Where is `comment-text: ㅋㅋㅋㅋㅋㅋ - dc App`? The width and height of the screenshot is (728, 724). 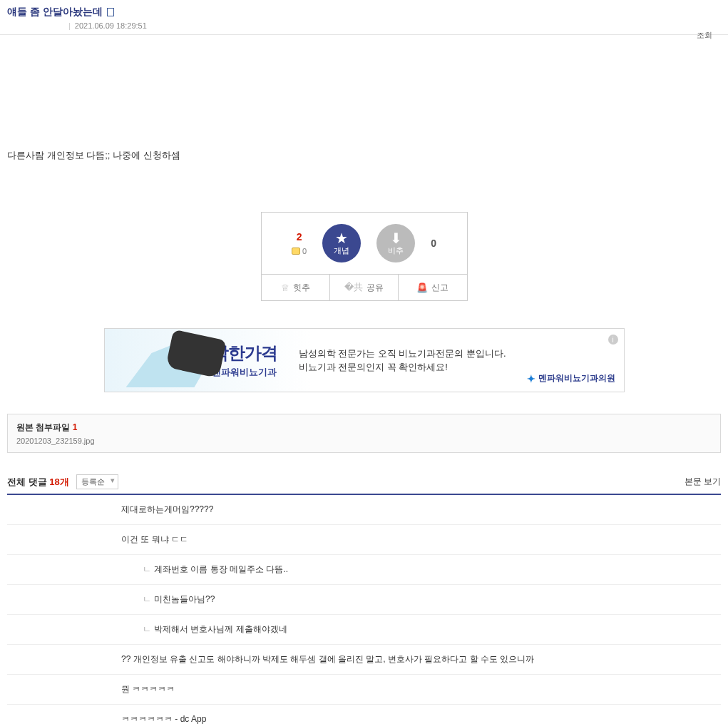
comment-text: ㅋㅋㅋㅋㅋㅋ - dc App is located at coordinates (164, 719).